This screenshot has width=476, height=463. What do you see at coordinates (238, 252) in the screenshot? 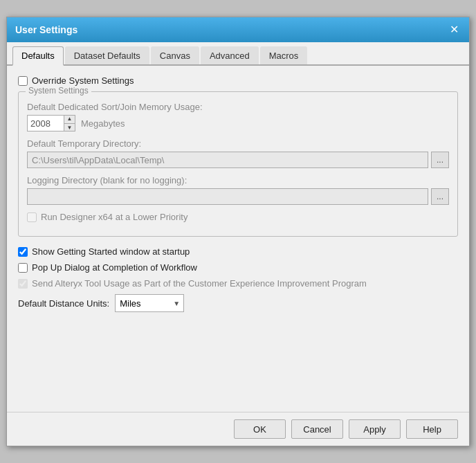
I see `show-getting-started-row: Show Getting Started window at startup` at bounding box center [238, 252].